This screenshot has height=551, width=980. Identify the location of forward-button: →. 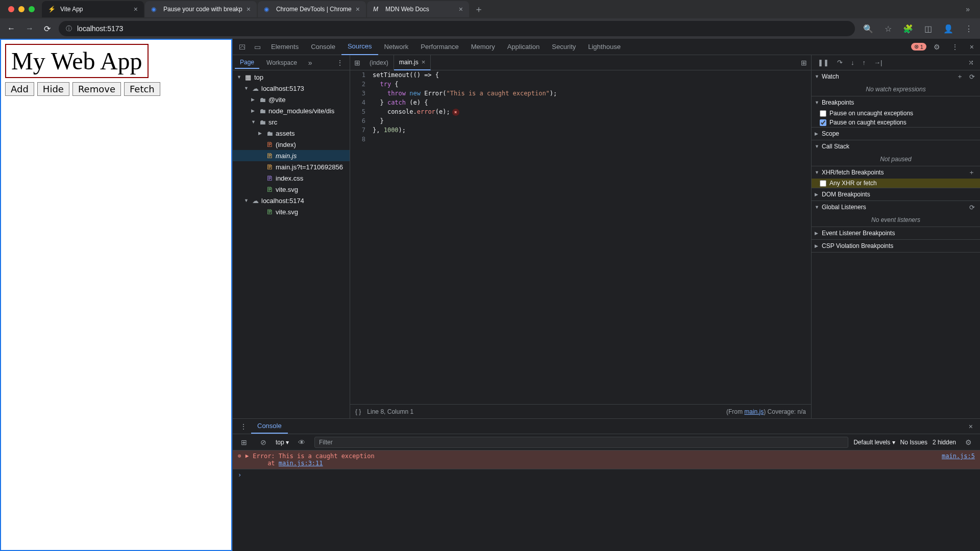
(30, 29).